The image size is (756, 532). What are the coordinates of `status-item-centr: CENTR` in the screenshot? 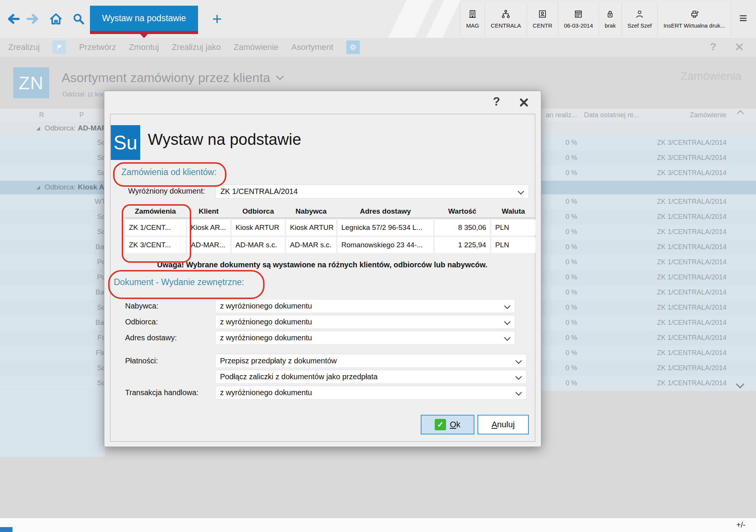 It's located at (542, 19).